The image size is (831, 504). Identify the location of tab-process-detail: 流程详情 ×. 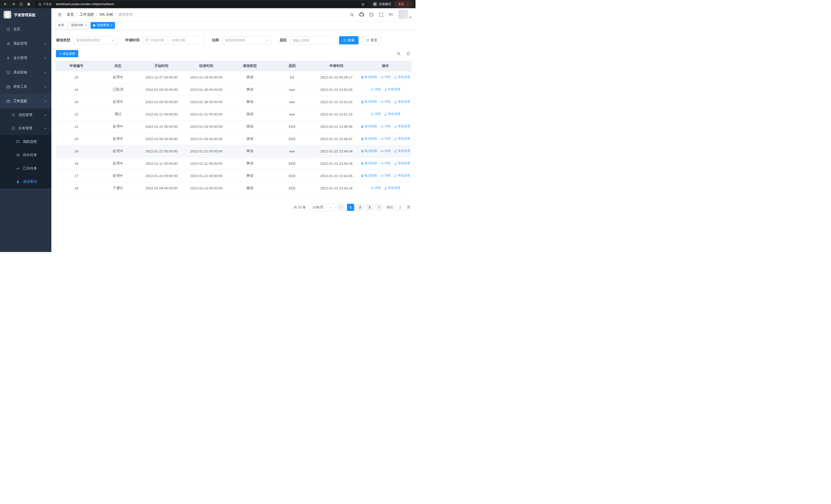
(79, 25).